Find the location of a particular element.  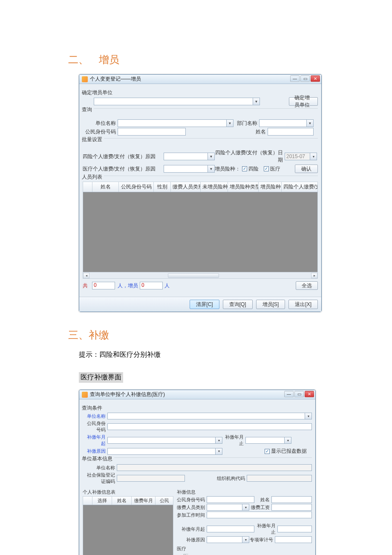

scroll-left-button: ◂ is located at coordinates (86, 275).